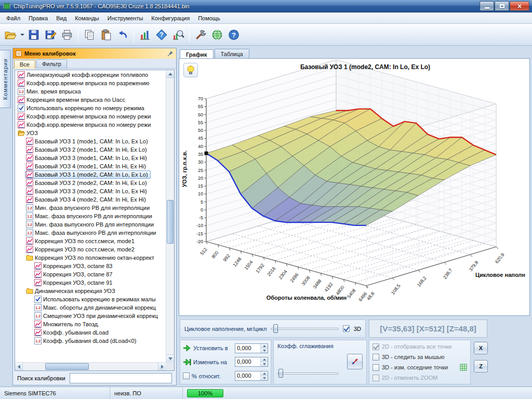 The height and width of the screenshot is (399, 532). I want to click on tree-item: 1.2Макс. фаза выпускного РВ для интерпол…, so click(92, 233).